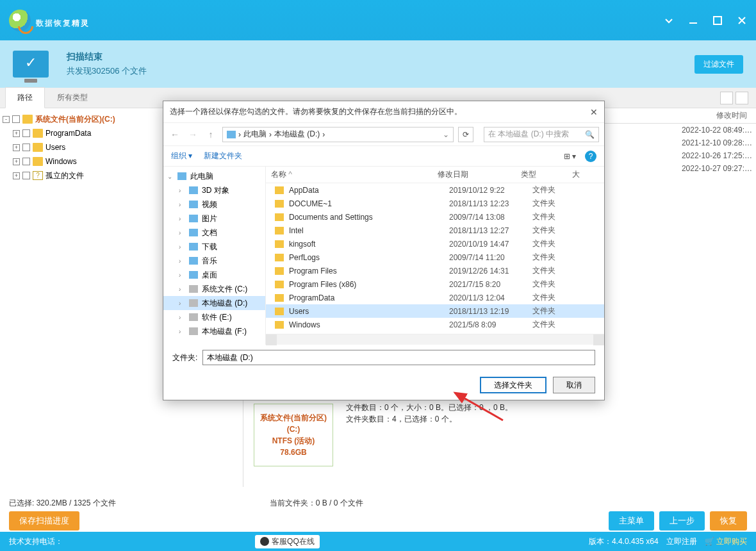 The height and width of the screenshot is (551, 756). Describe the element at coordinates (574, 385) in the screenshot. I see `cancel-button: 取消` at that location.